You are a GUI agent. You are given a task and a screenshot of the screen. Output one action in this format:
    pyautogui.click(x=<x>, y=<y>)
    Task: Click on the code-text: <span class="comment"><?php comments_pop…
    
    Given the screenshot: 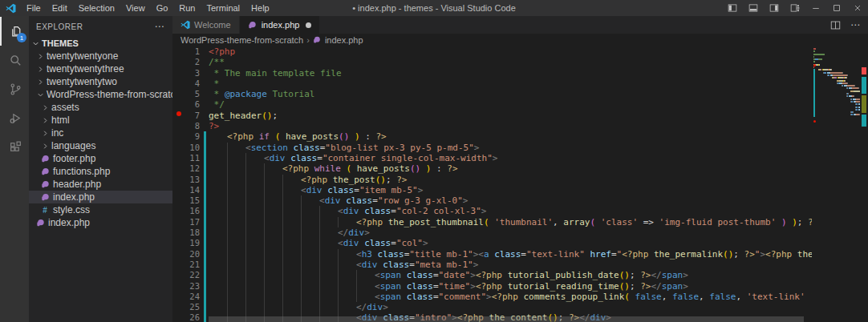 What is the action you would take?
    pyautogui.click(x=509, y=296)
    